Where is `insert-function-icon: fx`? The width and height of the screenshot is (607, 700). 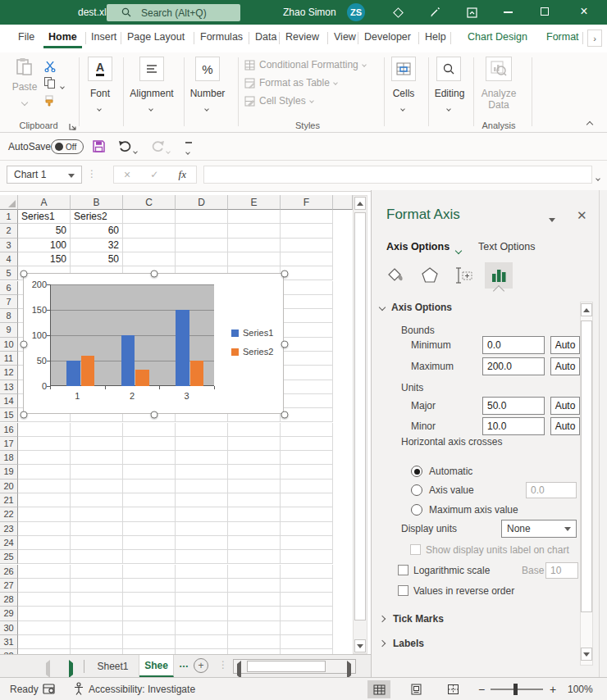
insert-function-icon: fx is located at coordinates (182, 175).